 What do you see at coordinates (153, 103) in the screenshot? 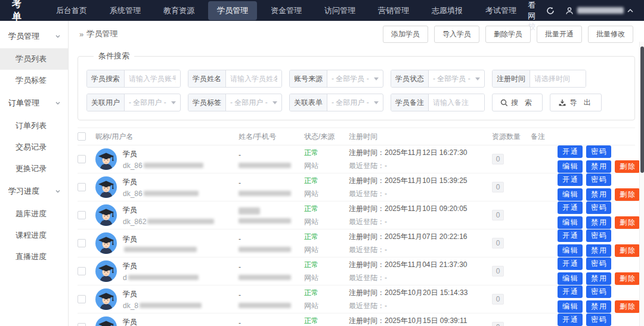
I see `related-user-select: - 全部用户 -` at bounding box center [153, 103].